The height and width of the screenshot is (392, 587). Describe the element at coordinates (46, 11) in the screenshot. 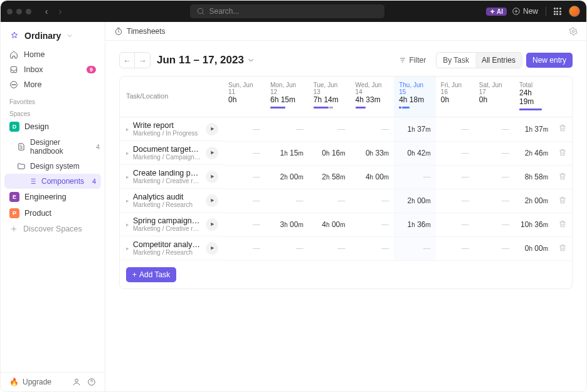

I see `nav-back: ‹` at that location.